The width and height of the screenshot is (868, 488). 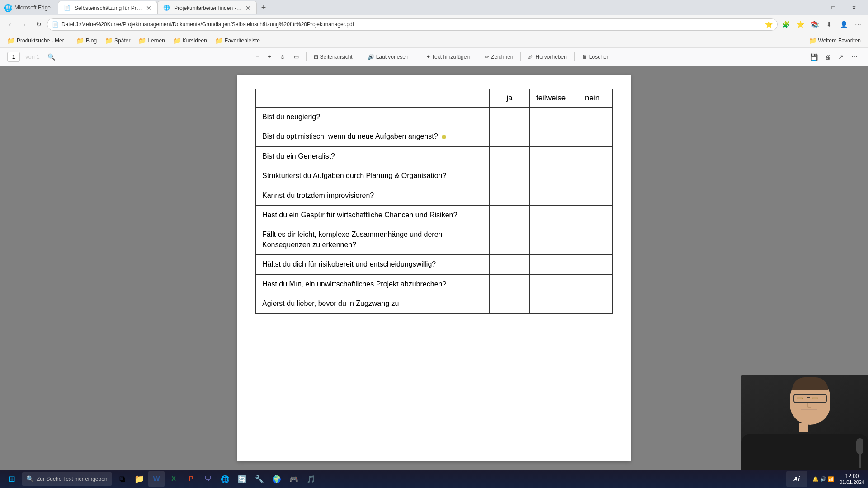 What do you see at coordinates (190, 41) in the screenshot?
I see `bookmark-kursideen: 📁 Kursideen` at bounding box center [190, 41].